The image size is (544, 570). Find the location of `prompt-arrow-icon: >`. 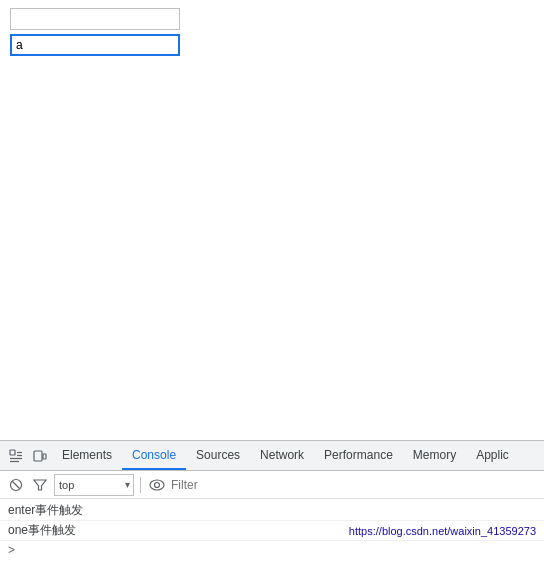

prompt-arrow-icon: > is located at coordinates (12, 550).